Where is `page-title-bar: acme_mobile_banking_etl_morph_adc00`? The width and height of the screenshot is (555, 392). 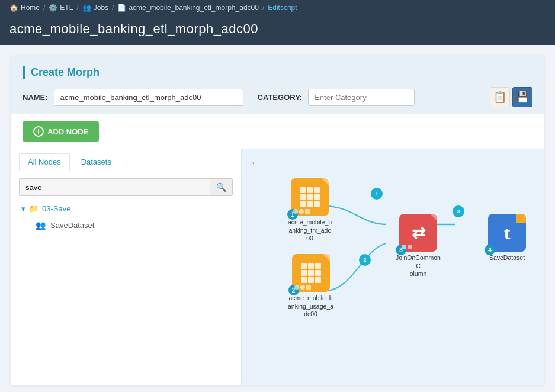
page-title-bar: acme_mobile_banking_etl_morph_adc00 is located at coordinates (277, 30).